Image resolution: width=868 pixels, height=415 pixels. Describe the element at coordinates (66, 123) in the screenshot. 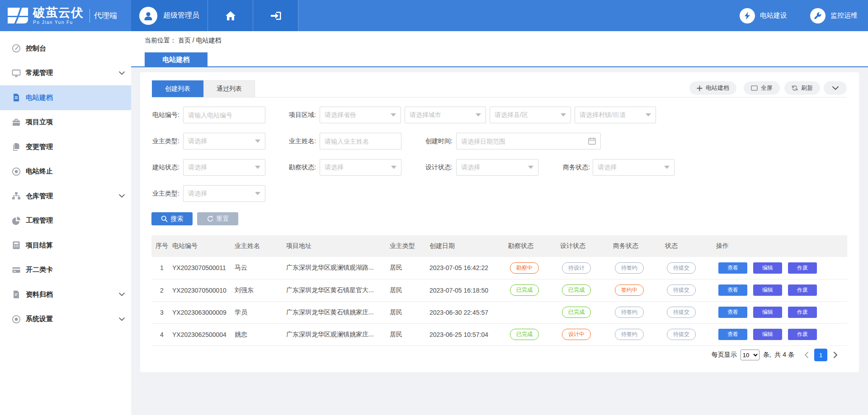

I see `sidebar-item-4: 项目立项` at that location.